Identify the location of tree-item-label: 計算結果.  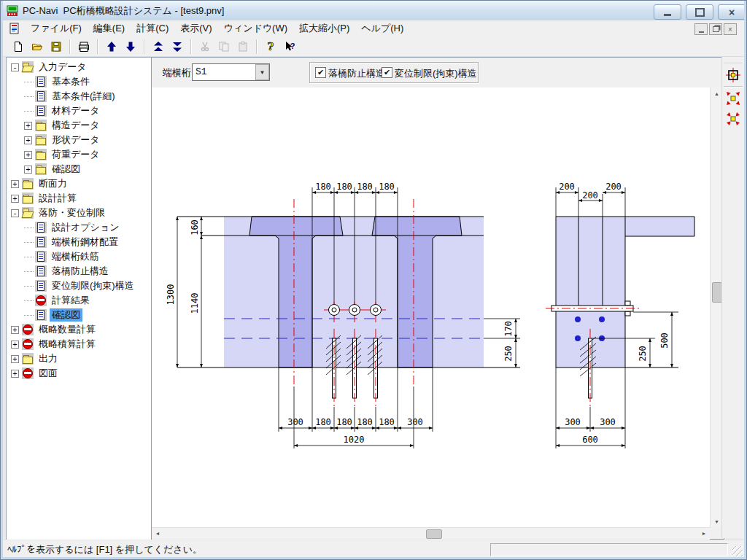
(71, 300).